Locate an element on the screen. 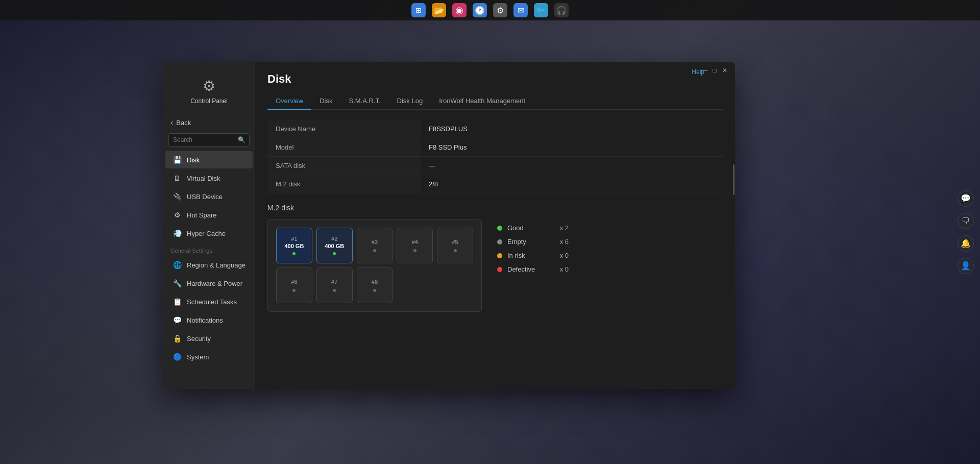 The width and height of the screenshot is (980, 464). search-icon: 🔍 is located at coordinates (242, 140).